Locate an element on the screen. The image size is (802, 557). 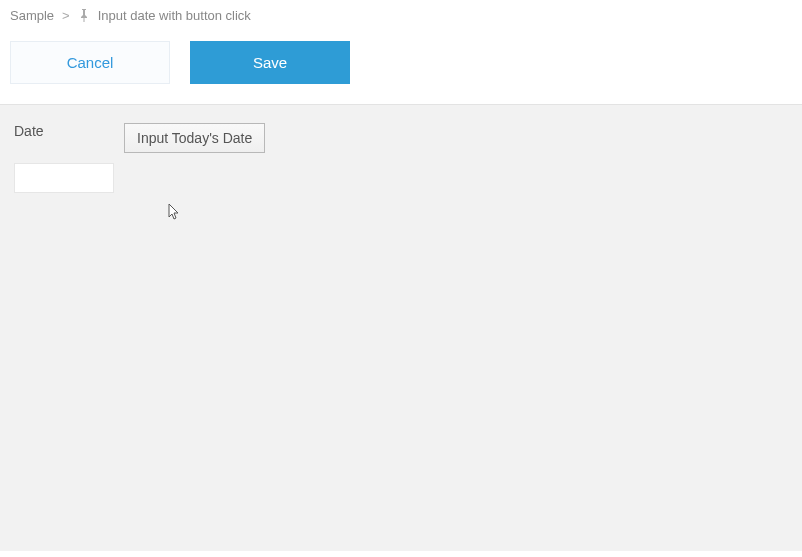
cancel-button: Cancel is located at coordinates (90, 62).